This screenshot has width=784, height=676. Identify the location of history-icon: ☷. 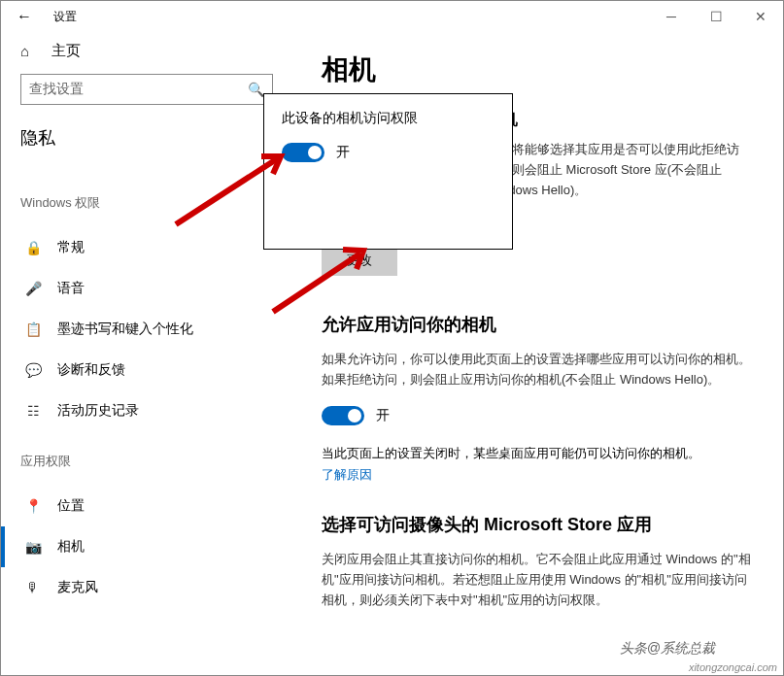
(33, 411).